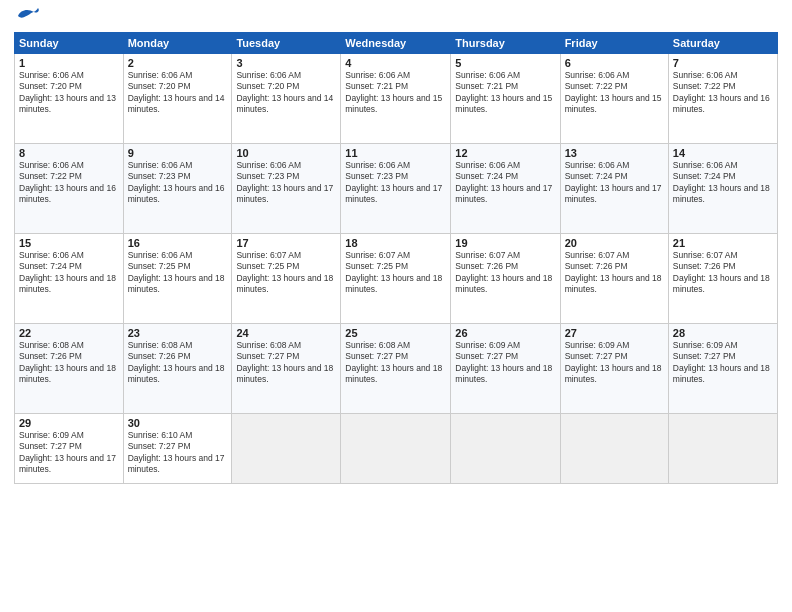 The height and width of the screenshot is (612, 792). Describe the element at coordinates (723, 333) in the screenshot. I see `day-number: 28` at that location.